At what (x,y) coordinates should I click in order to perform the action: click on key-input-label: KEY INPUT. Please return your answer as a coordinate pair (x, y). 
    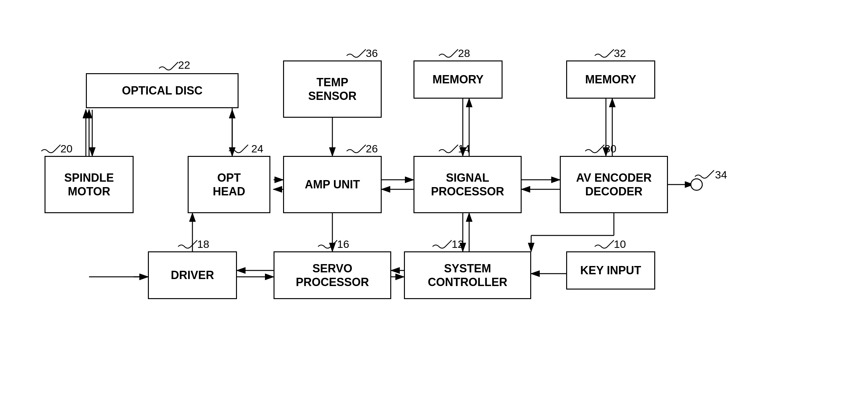
    Looking at the image, I should click on (611, 270).